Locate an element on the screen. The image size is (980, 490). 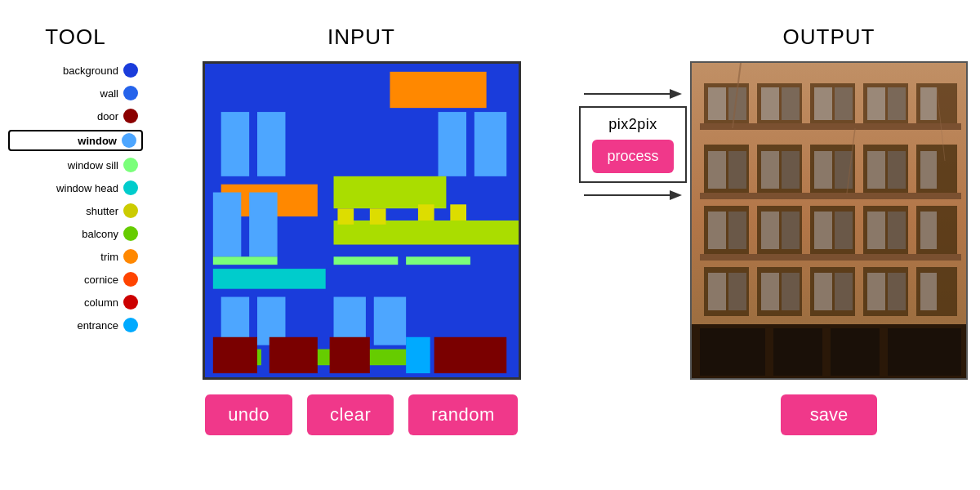
random-button: random is located at coordinates (463, 415).